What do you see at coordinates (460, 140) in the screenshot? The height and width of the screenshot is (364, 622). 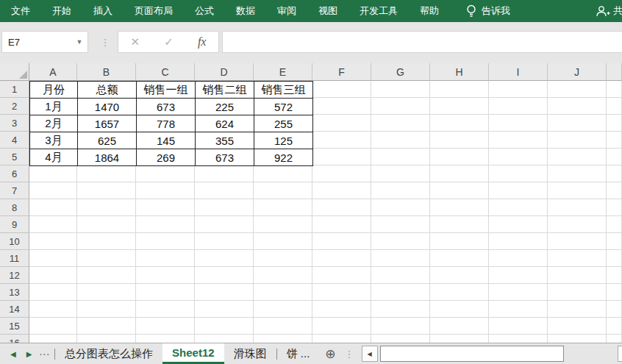 I see `cell-H4` at bounding box center [460, 140].